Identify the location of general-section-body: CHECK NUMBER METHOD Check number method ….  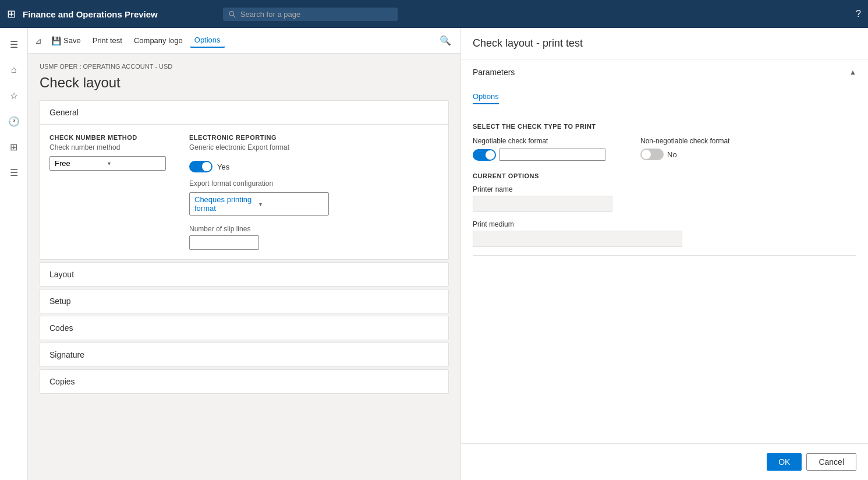
(245, 192).